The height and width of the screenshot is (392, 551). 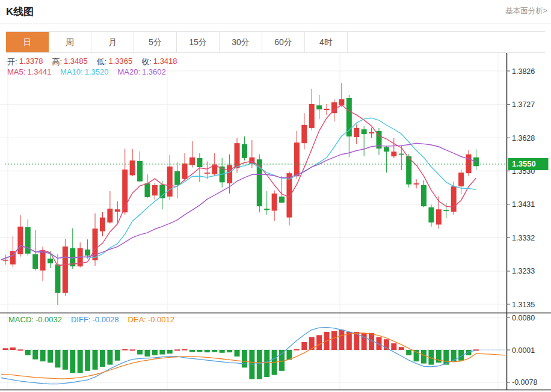 What do you see at coordinates (523, 351) in the screenshot?
I see `svg-text: 0.0001` at bounding box center [523, 351].